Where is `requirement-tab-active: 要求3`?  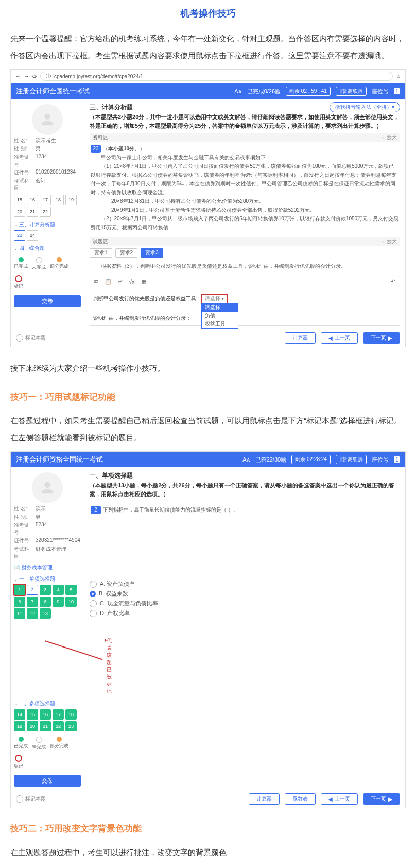
requirement-tab-active: 要求3 is located at coordinates (152, 253).